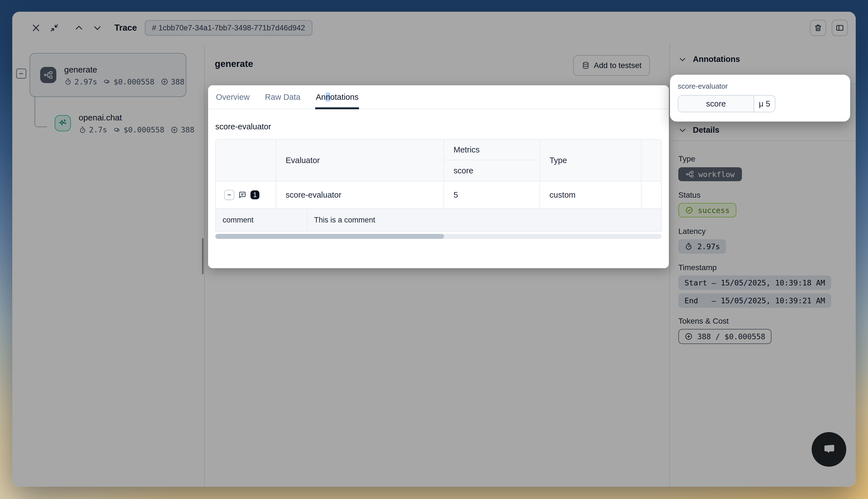 Image resolution: width=868 pixels, height=499 pixels. I want to click on comment-key: comment, so click(261, 220).